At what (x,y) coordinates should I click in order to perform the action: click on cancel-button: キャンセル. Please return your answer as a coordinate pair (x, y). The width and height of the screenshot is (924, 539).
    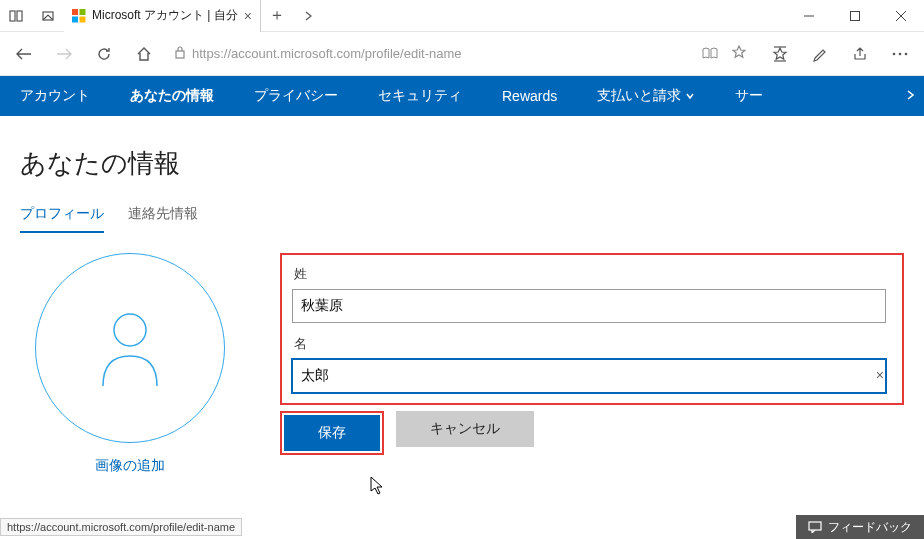
    Looking at the image, I should click on (465, 429).